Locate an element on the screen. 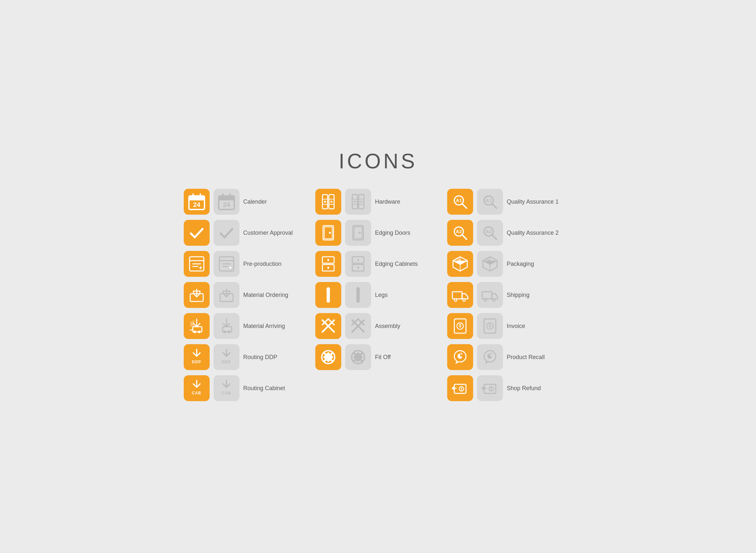 The height and width of the screenshot is (553, 756). product-recall-icon-orange is located at coordinates (460, 357).